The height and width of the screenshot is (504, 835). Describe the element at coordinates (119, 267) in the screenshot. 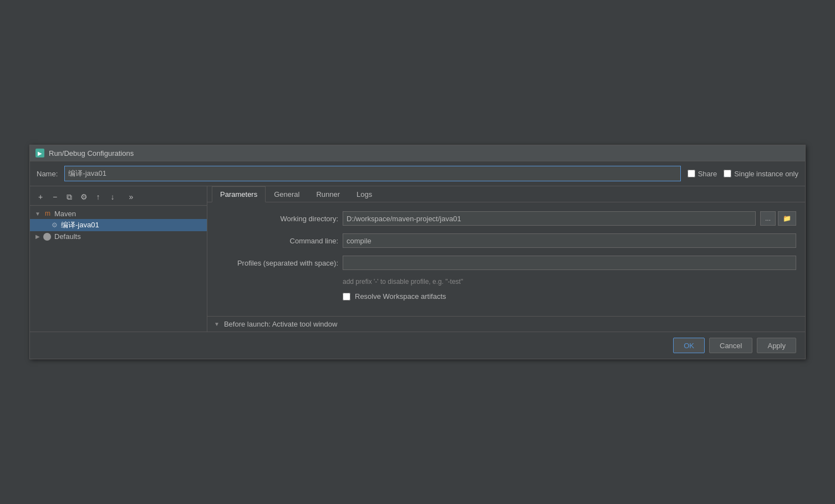

I see `config-tree: ▼ m Maven ⚙ 编译-java01 ▶ Defaults` at that location.